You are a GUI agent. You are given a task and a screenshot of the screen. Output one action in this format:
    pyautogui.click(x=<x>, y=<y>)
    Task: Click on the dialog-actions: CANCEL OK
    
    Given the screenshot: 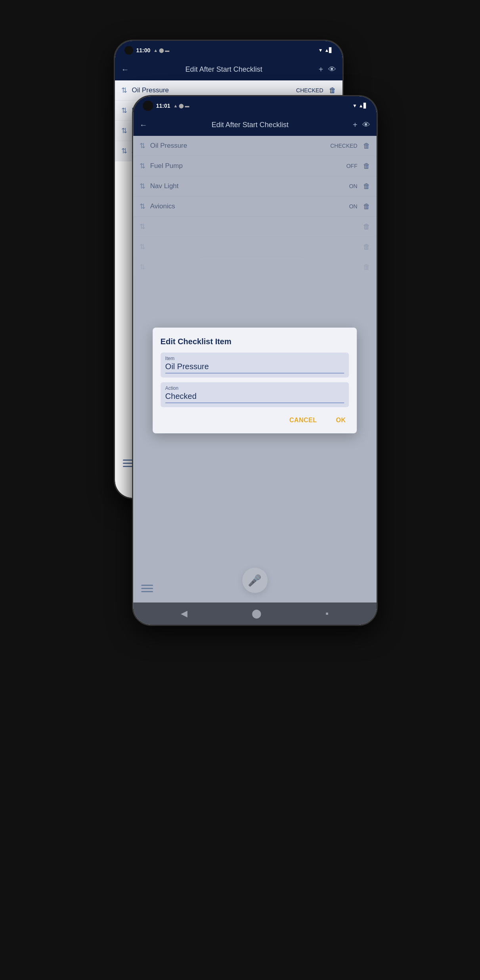 What is the action you would take?
    pyautogui.click(x=255, y=421)
    